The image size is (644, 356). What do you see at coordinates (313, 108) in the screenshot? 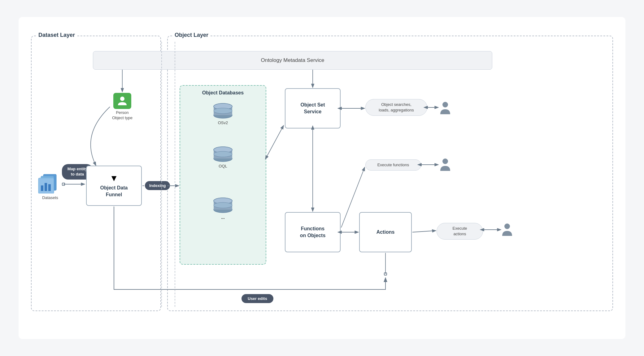
I see `object-set-service-box: Object SetService` at bounding box center [313, 108].